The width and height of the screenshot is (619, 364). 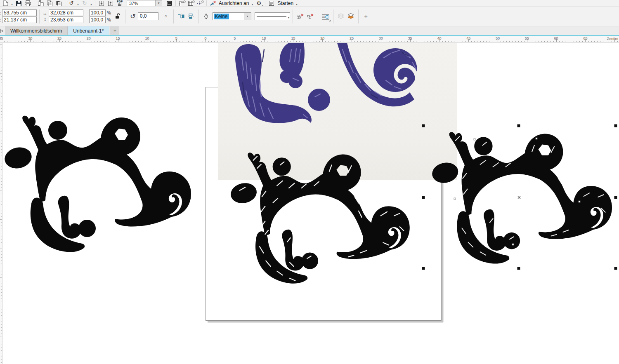 What do you see at coordinates (144, 3) in the screenshot?
I see `zoom-level-combo: 37% ▾` at bounding box center [144, 3].